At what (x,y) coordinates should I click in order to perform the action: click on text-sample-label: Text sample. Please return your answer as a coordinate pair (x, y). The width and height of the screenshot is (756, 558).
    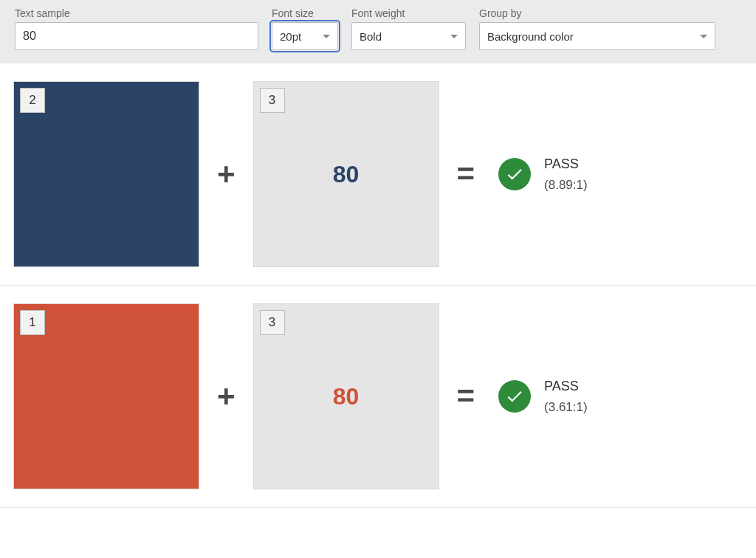
    Looking at the image, I should click on (137, 13).